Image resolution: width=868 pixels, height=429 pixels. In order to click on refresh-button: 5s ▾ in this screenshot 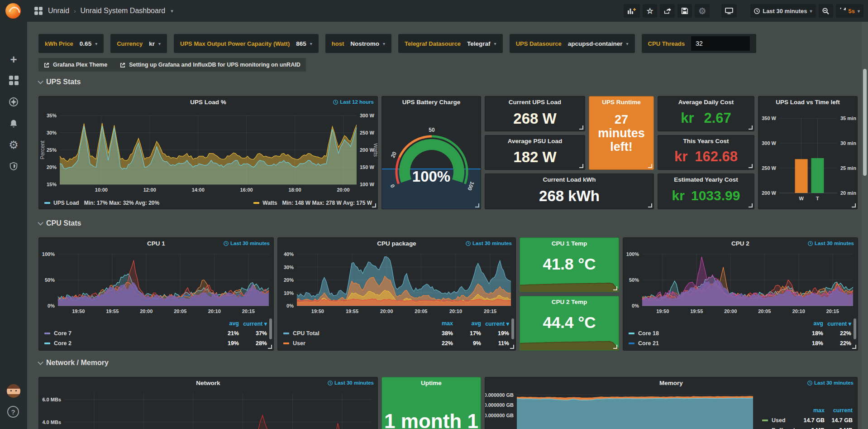, I will do `click(850, 11)`.